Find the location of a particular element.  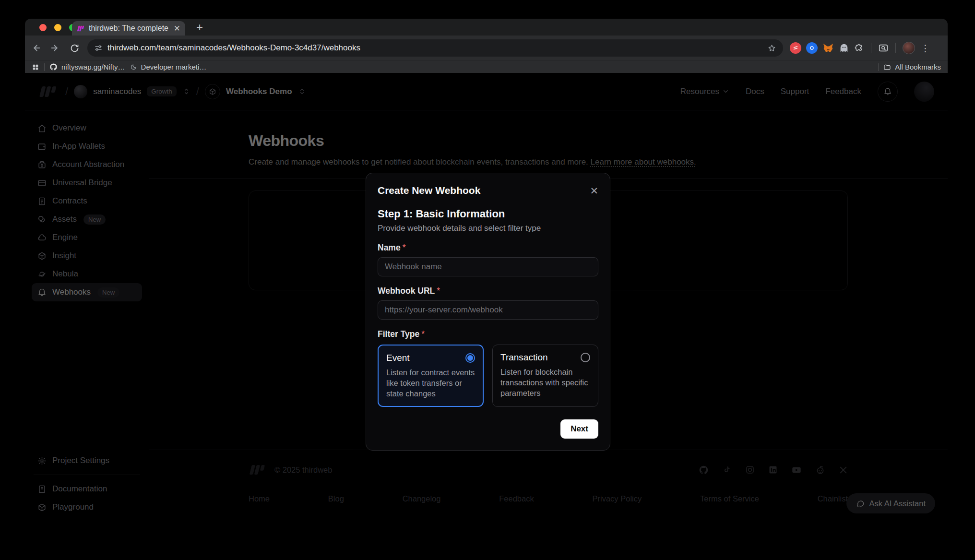

window-minimize-button is located at coordinates (58, 28).